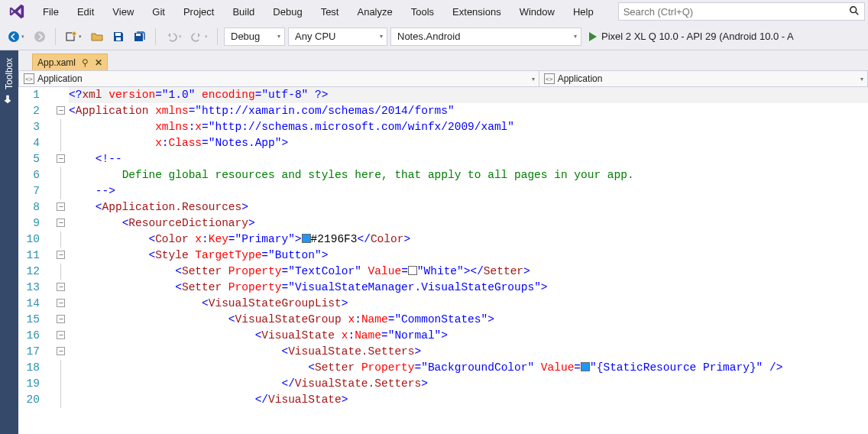 This screenshot has height=434, width=868. What do you see at coordinates (374, 12) in the screenshot?
I see `menu-analyze: Analyze` at bounding box center [374, 12].